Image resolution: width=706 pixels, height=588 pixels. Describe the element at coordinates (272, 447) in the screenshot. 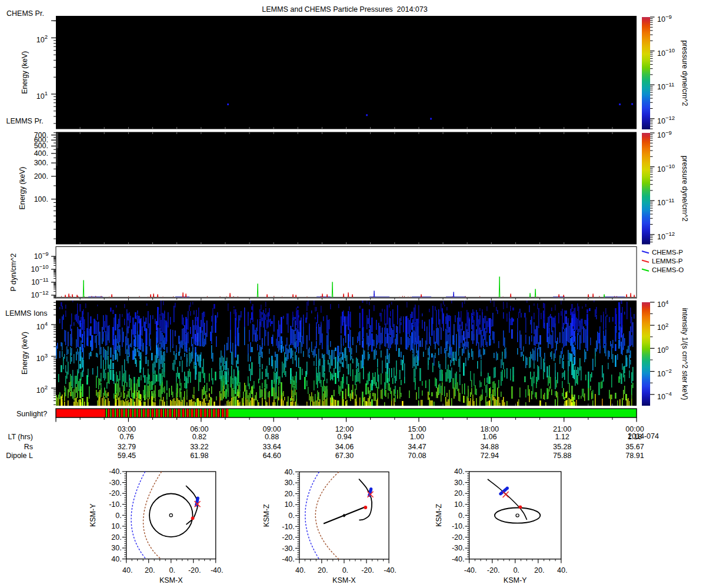

I see `svg-text: 33.64` at that location.